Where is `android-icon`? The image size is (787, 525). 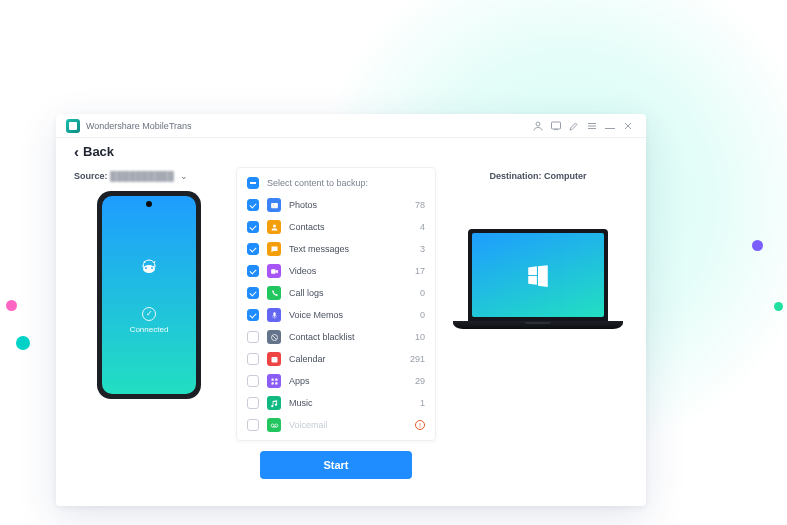
android-icon is located at coordinates (149, 269).